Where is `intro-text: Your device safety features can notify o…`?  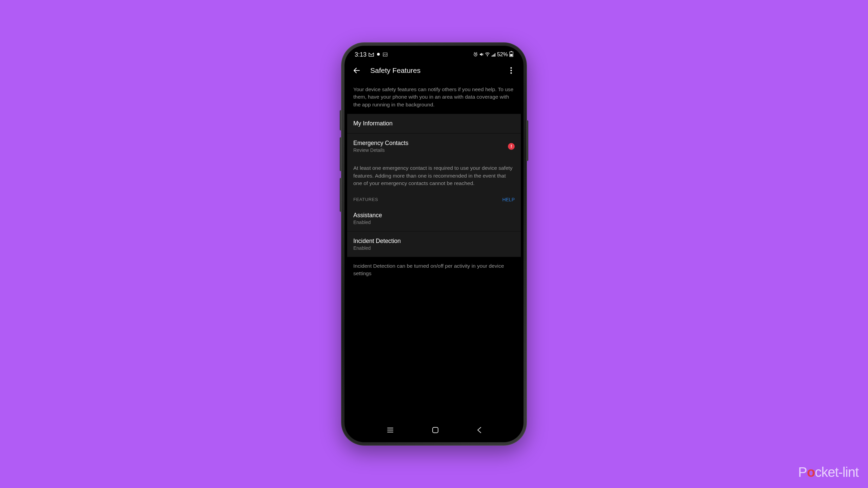 intro-text: Your device safety features can notify o… is located at coordinates (434, 97).